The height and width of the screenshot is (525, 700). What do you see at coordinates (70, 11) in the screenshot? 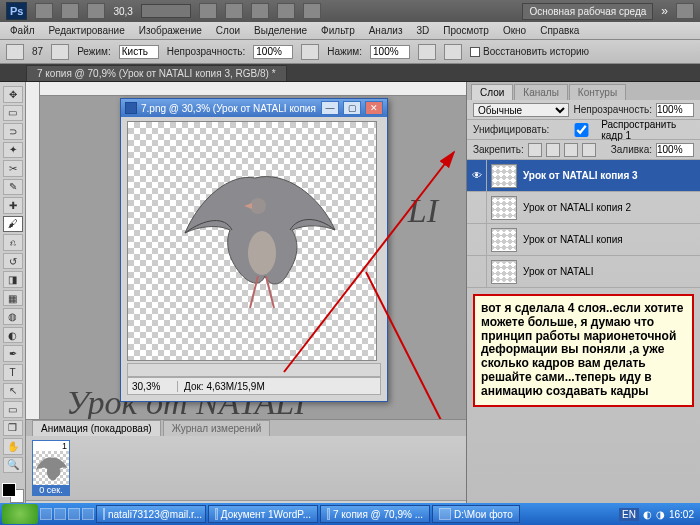
I see `mb-icon` at bounding box center [70, 11].